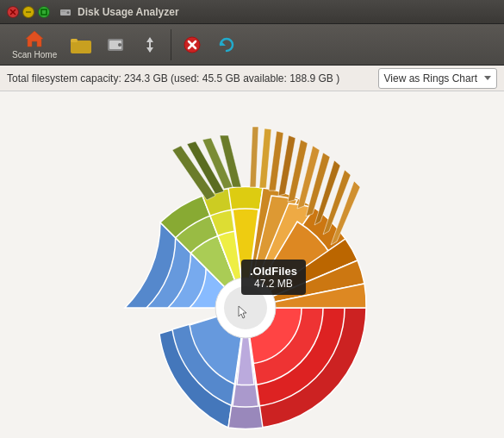 The height and width of the screenshot is (438, 504). I want to click on dropdown-arrow-icon, so click(488, 78).